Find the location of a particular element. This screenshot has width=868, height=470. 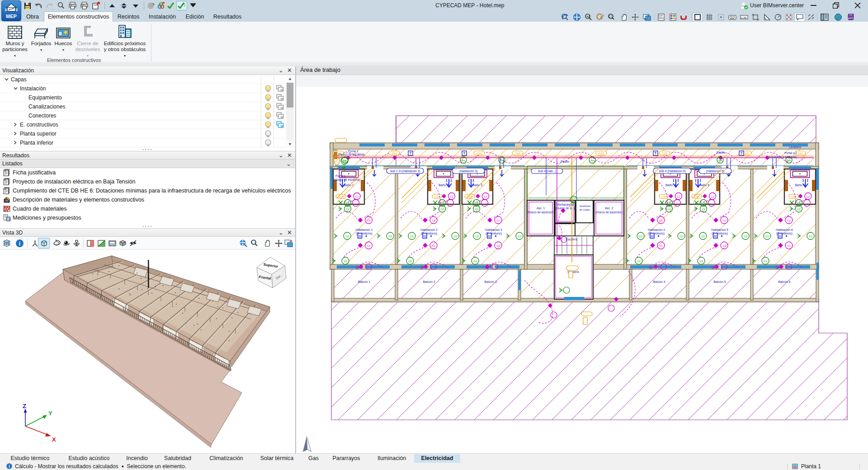

svg-text: (Lavadero y limpieza) is located at coordinates (783, 157).